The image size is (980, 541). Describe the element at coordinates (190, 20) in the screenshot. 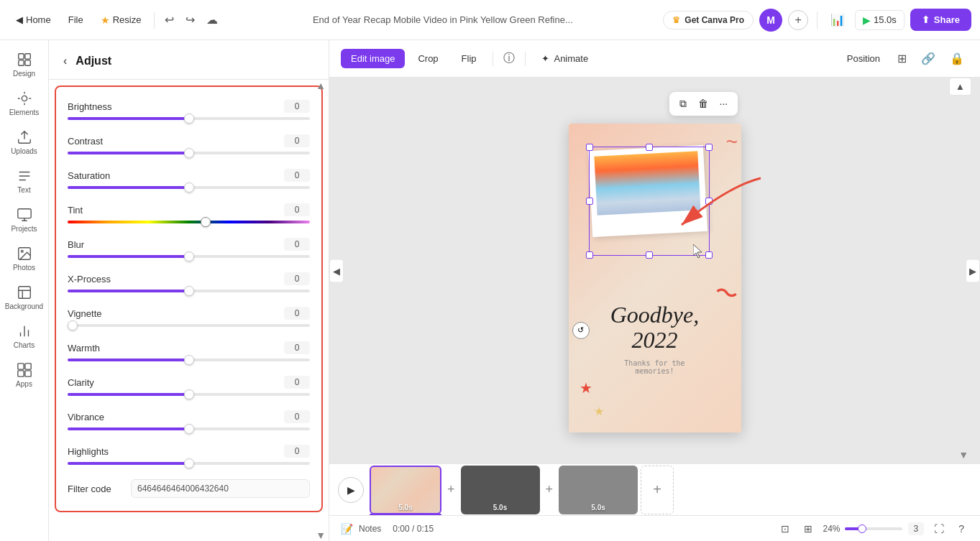

I see `redo-button: ↪` at that location.